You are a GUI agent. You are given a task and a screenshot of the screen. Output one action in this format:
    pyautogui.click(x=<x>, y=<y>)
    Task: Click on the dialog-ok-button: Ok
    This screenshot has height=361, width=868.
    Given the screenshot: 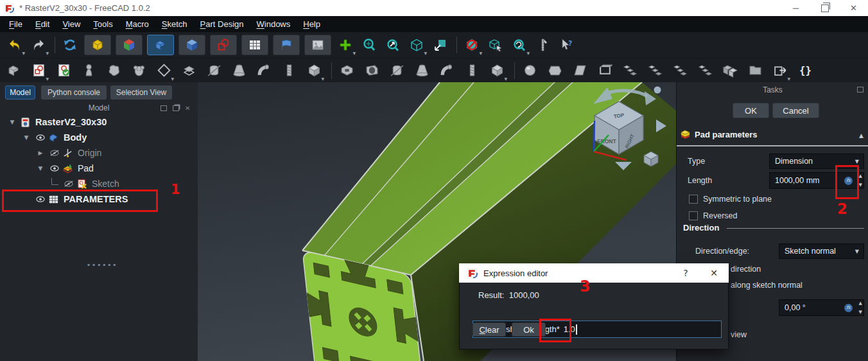 What is the action you would take?
    pyautogui.click(x=529, y=330)
    